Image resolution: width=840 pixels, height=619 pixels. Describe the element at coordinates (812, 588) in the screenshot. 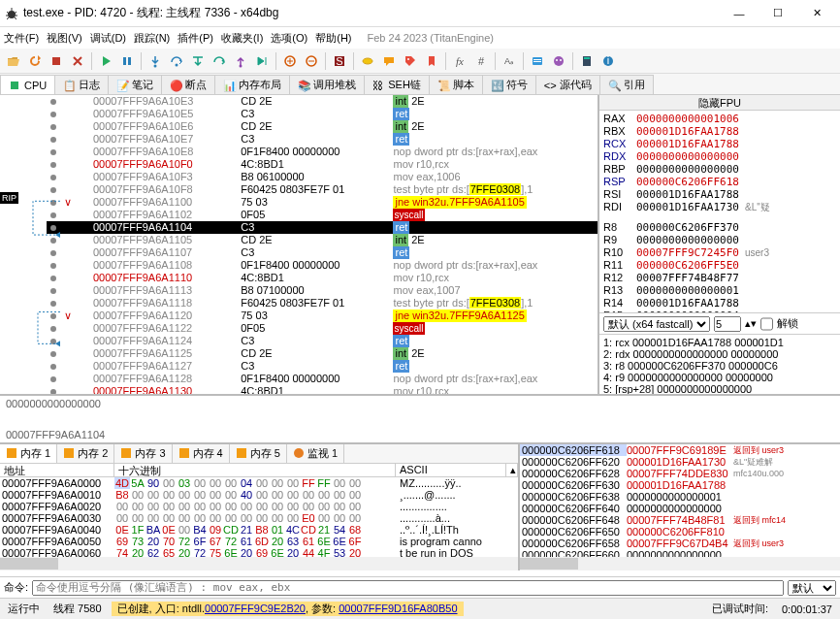

I see `command-lang-select: 默认` at that location.